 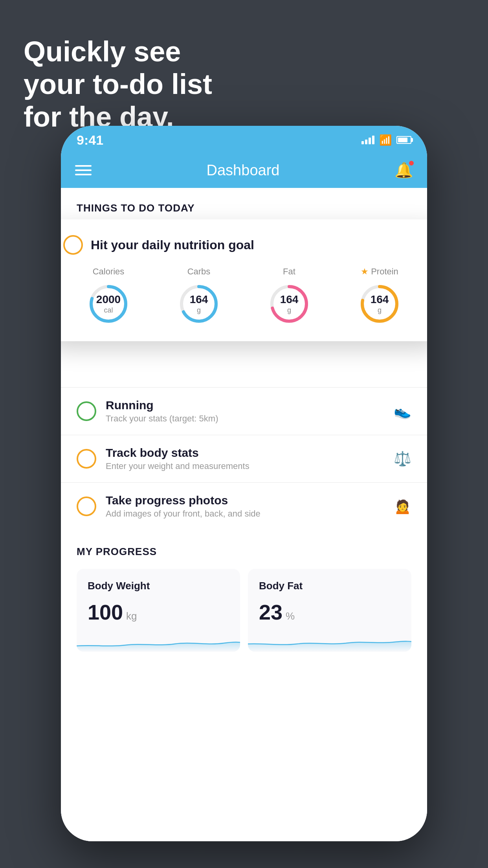 What do you see at coordinates (244, 280) in the screenshot?
I see `nutrition-card: Hit your daily nutrition goal Calories` at bounding box center [244, 280].